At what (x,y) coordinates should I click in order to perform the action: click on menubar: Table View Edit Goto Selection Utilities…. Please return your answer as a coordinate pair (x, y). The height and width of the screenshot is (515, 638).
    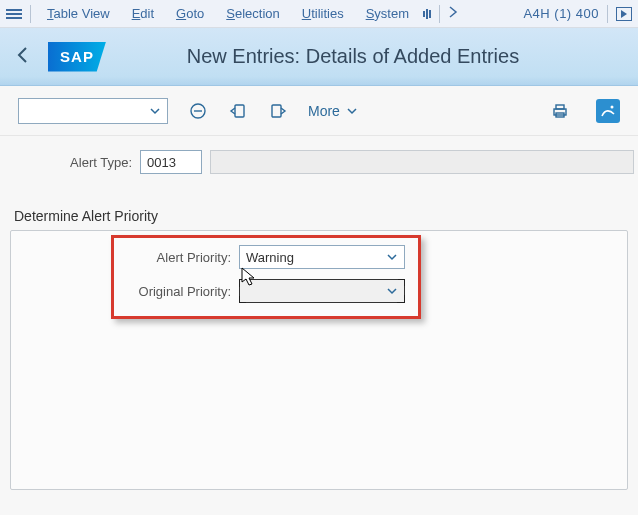
    Looking at the image, I should click on (319, 14).